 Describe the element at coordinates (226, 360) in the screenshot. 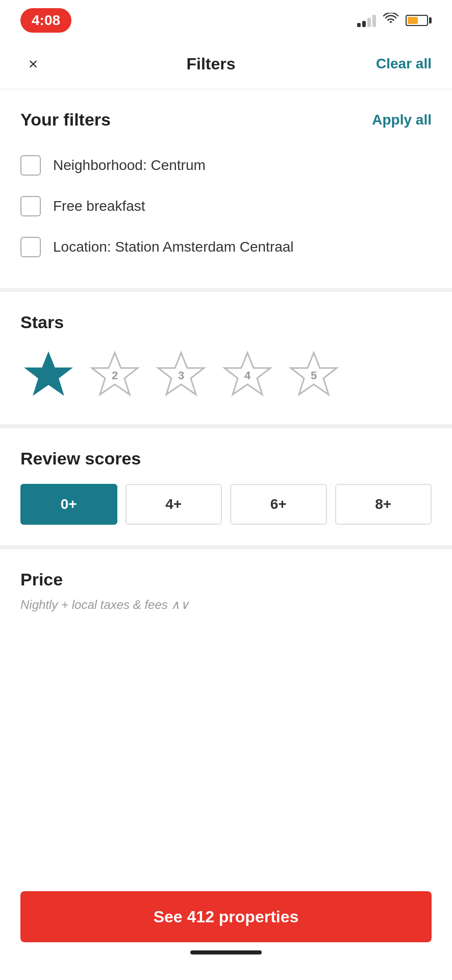

I see `stars-section: Stars 0+ 2 3 4` at that location.